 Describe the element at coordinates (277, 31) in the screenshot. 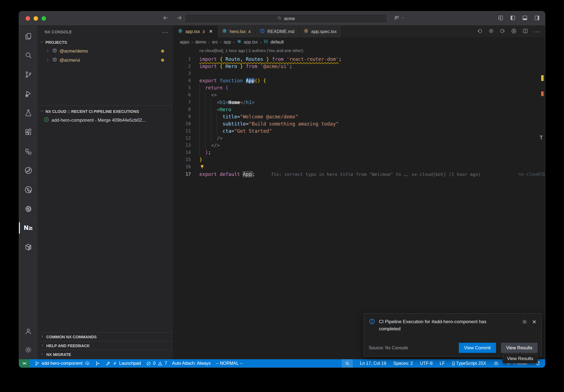

I see `tab-readme-md: README.md` at that location.